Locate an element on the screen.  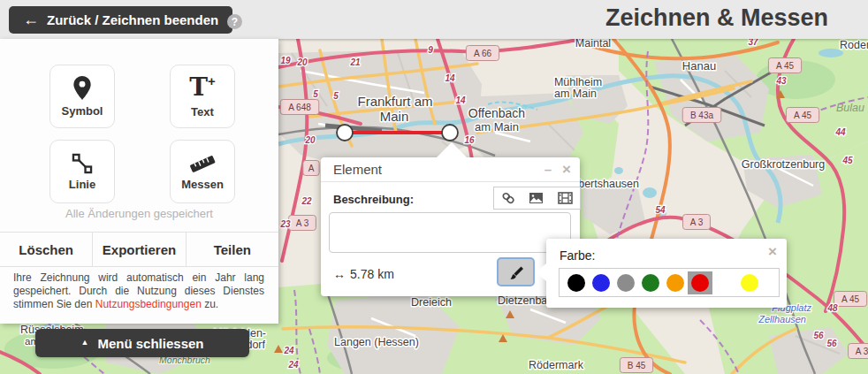
description-toolbar is located at coordinates (537, 198).